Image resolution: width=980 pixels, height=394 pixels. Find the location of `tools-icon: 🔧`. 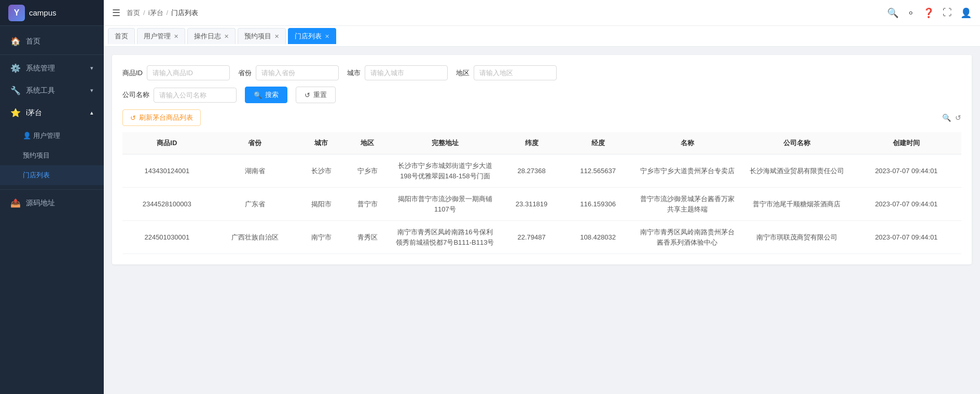

tools-icon: 🔧 is located at coordinates (16, 90).